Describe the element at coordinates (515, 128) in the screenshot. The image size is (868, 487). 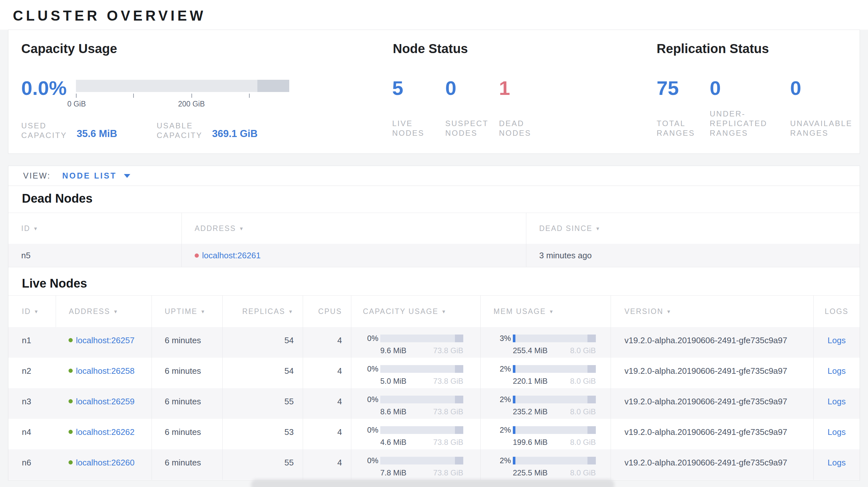
I see `dead-nodes-label: DEAD NODES` at that location.